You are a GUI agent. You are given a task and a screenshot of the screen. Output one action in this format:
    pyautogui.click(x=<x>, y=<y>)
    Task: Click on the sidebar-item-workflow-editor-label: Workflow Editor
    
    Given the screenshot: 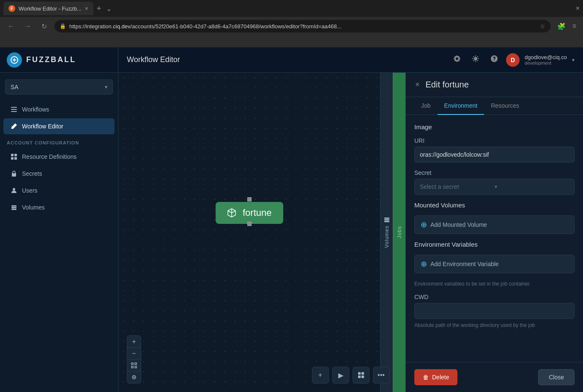 What is the action you would take?
    pyautogui.click(x=43, y=126)
    